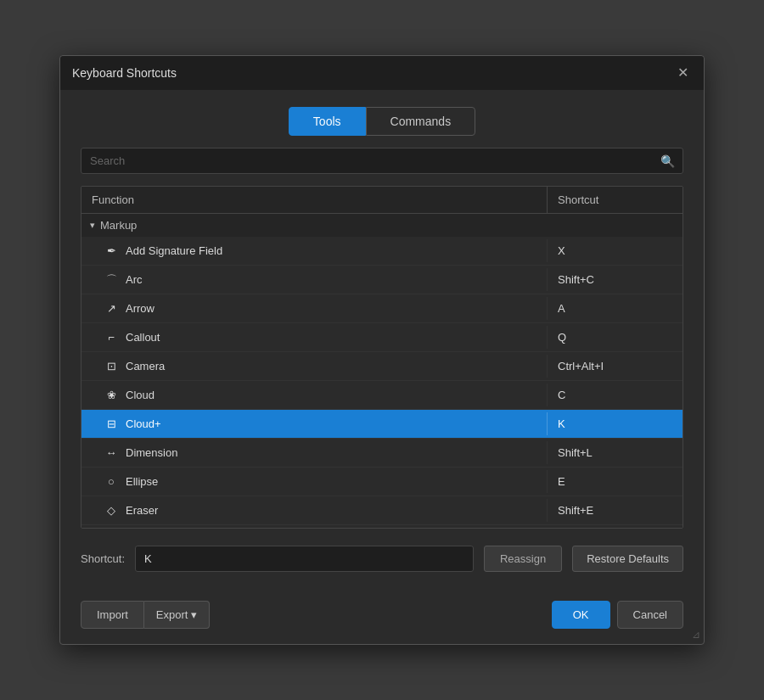 This screenshot has height=700, width=764. I want to click on shortcut-editor: Shortcut: Reassign Restore Defaults, so click(382, 557).